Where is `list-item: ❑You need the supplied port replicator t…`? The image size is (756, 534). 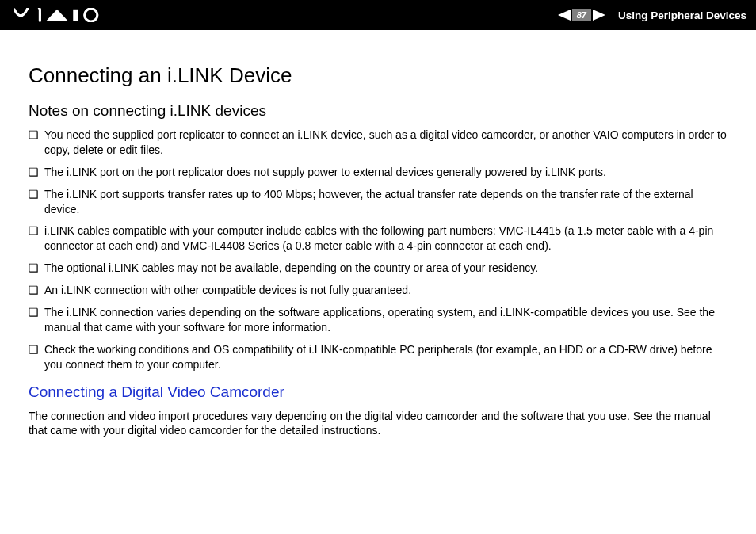 list-item: ❑You need the supplied port replicator t… is located at coordinates (378, 143).